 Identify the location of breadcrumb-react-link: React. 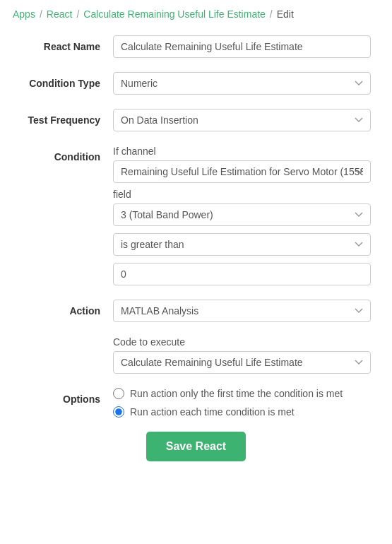
(59, 14).